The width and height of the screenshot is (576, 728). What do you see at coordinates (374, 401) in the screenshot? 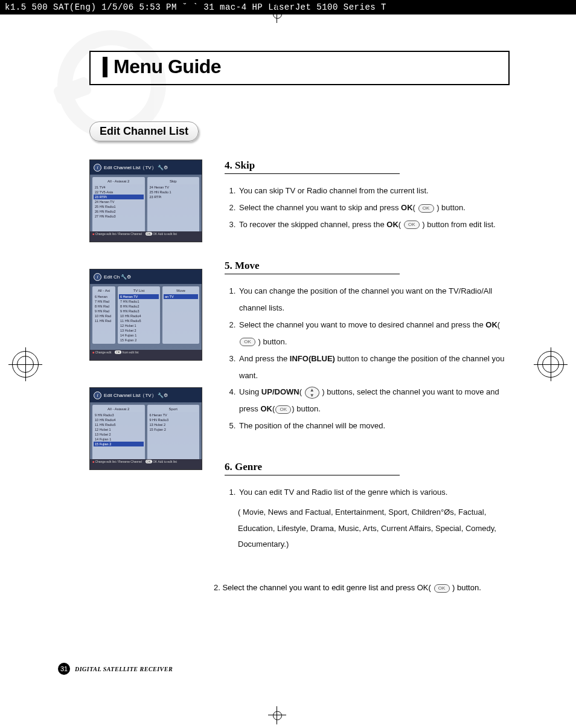
I see `step-item: Using UP/DOWN( ▲▼ ) buttons, select the …` at bounding box center [374, 401].